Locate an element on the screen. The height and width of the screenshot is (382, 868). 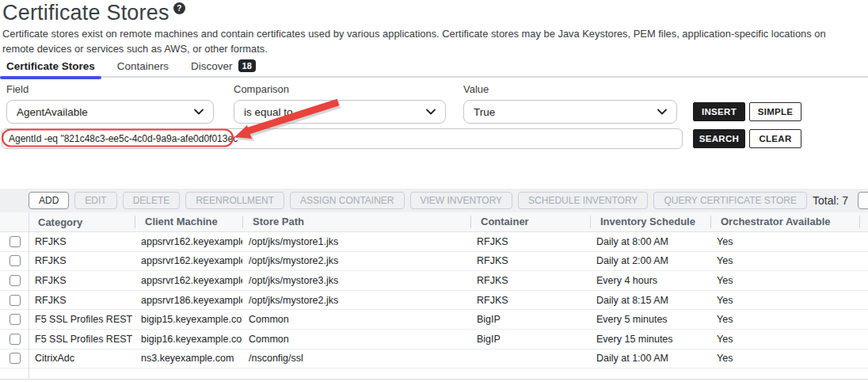
schedule-inventory-button: SCHEDULE INVENTORY is located at coordinates (583, 201).